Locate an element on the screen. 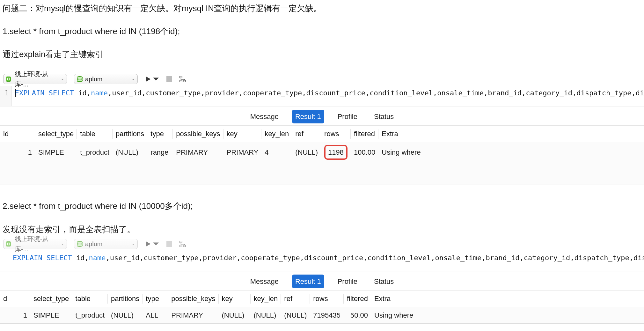 The image size is (644, 331). table-header-row: id select_type table partitions type pos… is located at coordinates (322, 134).